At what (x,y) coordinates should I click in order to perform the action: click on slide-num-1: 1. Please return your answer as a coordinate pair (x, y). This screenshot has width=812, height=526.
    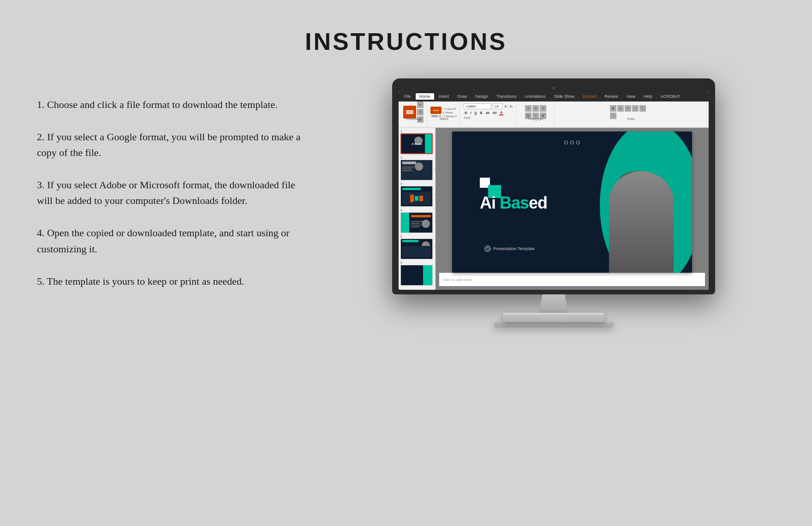
    Looking at the image, I should click on (417, 131).